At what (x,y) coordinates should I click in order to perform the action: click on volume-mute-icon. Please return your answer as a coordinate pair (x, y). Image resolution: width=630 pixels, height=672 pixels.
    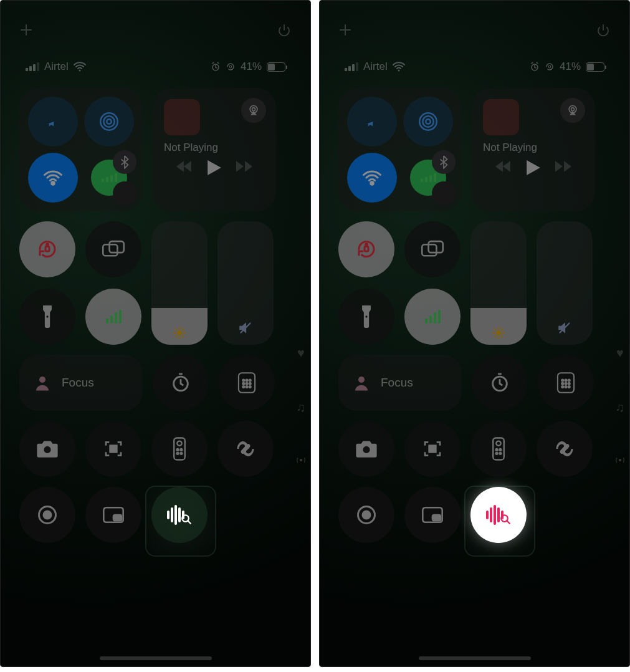
    Looking at the image, I should click on (246, 328).